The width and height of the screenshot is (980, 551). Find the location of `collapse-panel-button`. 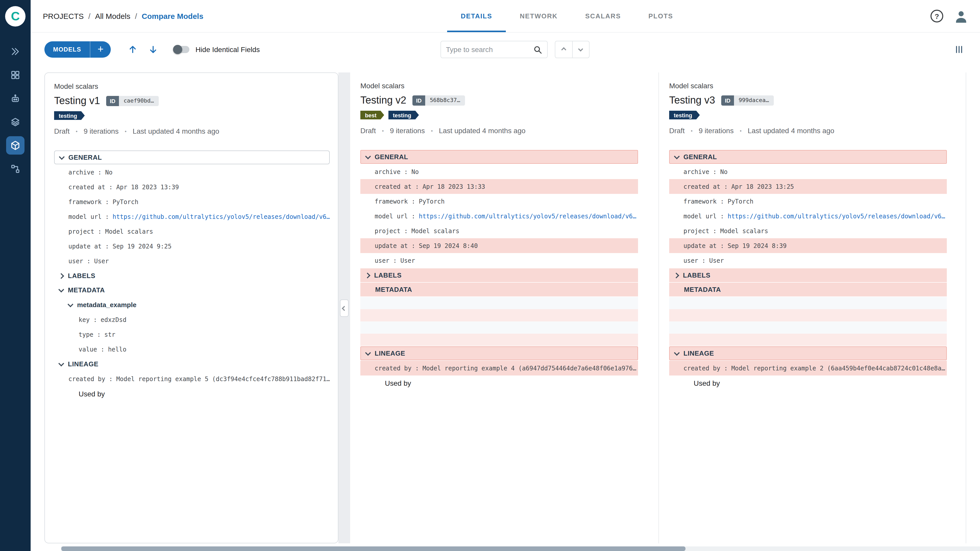

collapse-panel-button is located at coordinates (344, 308).